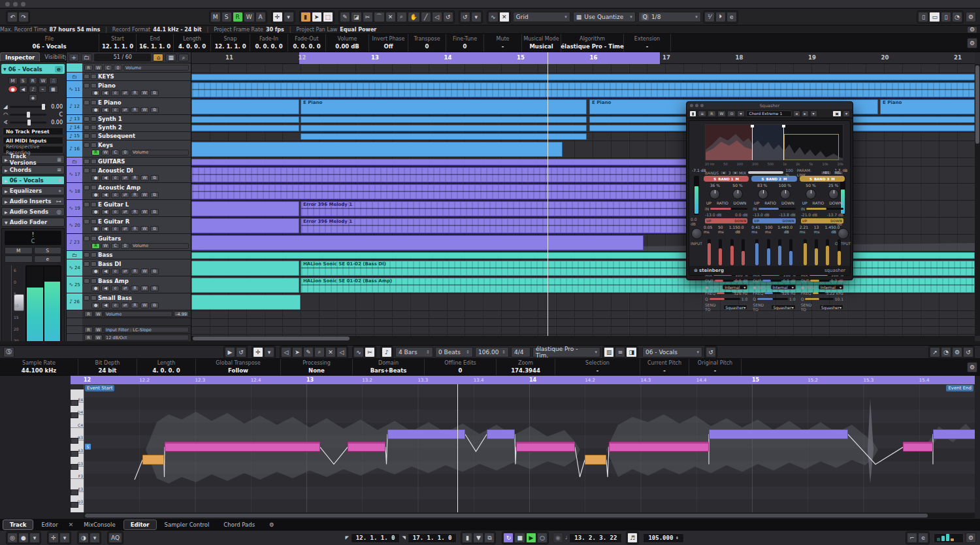 The width and height of the screenshot is (980, 545). What do you see at coordinates (227, 17) in the screenshot?
I see `global-s-button: S` at bounding box center [227, 17].